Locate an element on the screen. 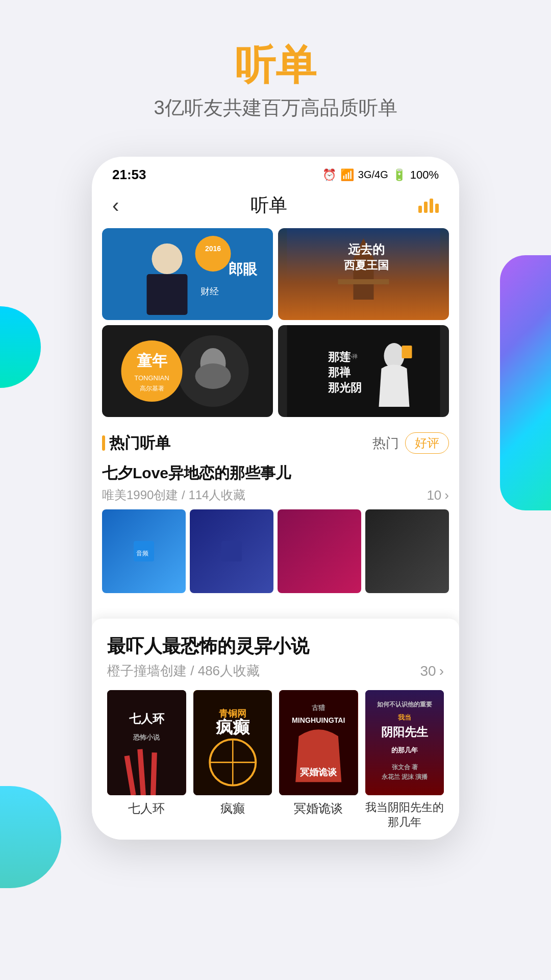  bottom-card-meta: 橙子撞墙创建 / 486人收藏 30 › is located at coordinates (276, 671).